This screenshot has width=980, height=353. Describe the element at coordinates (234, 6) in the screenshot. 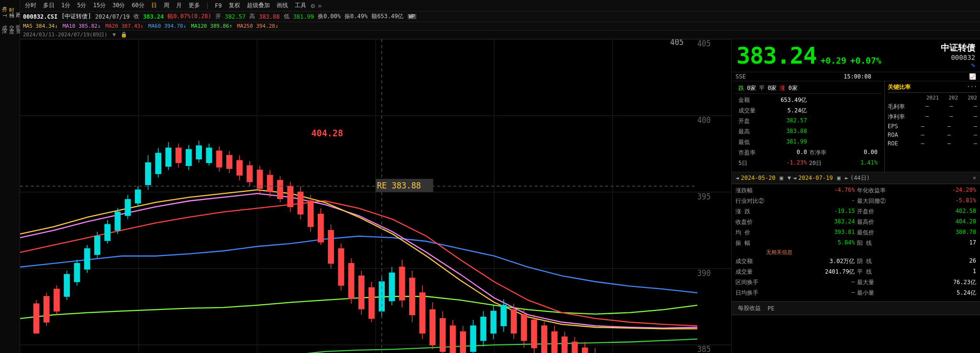

I see `btn-fuquan: 复权` at that location.